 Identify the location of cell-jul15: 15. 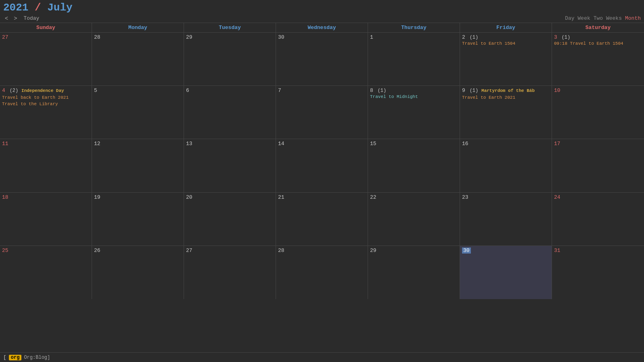
(414, 165).